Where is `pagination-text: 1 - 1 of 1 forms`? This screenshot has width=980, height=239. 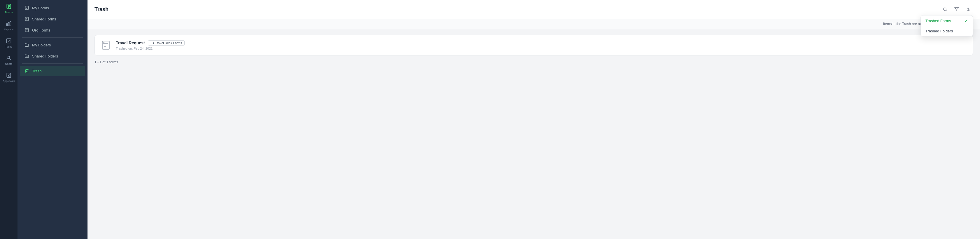 pagination-text: 1 - 1 of 1 forms is located at coordinates (534, 62).